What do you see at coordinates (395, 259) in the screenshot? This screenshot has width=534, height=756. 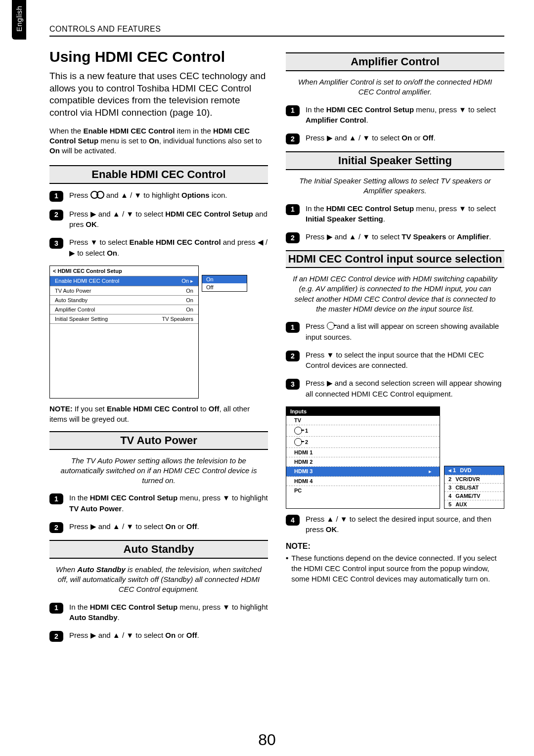 I see `section-input-source-selection: HDMI CEC Control input source selection` at bounding box center [395, 259].